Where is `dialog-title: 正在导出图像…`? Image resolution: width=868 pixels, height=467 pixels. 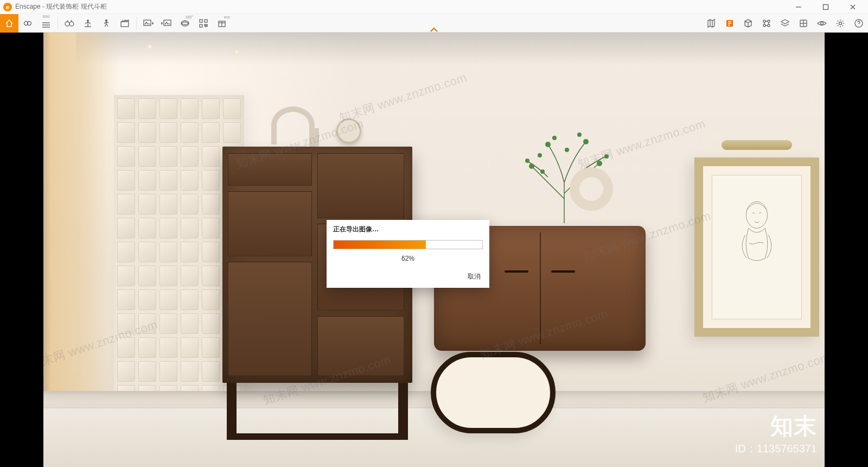
dialog-title: 正在导出图像… is located at coordinates (408, 229).